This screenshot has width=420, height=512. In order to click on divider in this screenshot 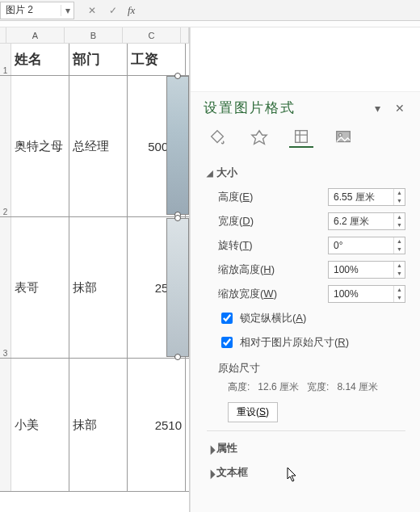, I will do `click(306, 431)`.